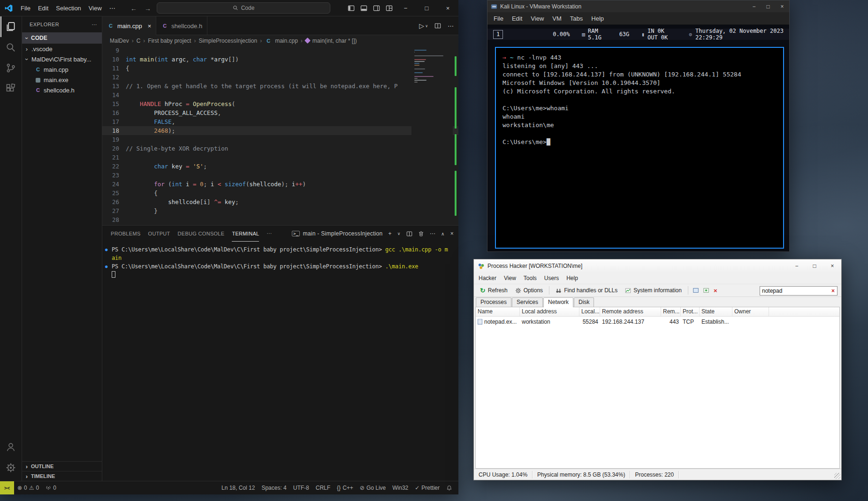 This screenshot has height=501, width=868. What do you see at coordinates (11, 447) in the screenshot?
I see `account-icon` at bounding box center [11, 447].